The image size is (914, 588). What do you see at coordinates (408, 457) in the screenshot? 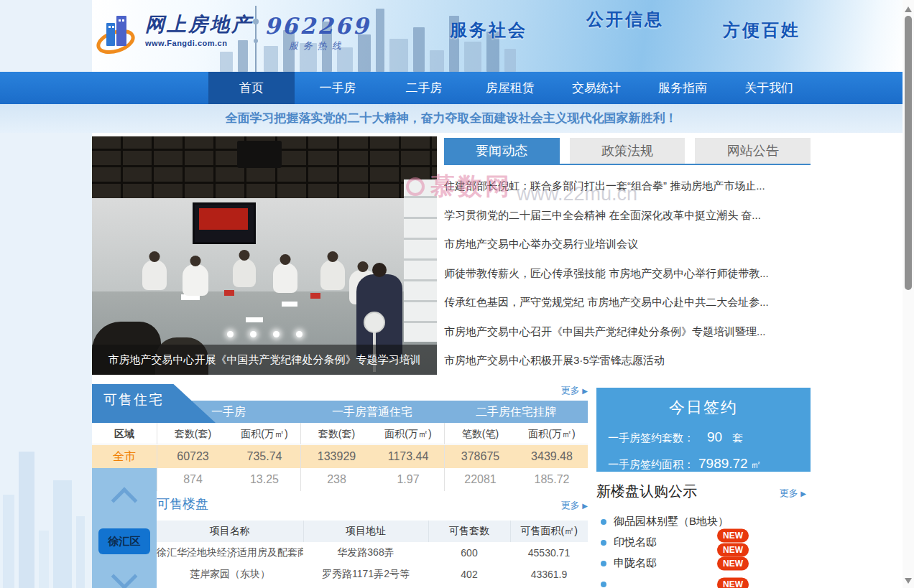
I see `cell: 1173.44` at bounding box center [408, 457].